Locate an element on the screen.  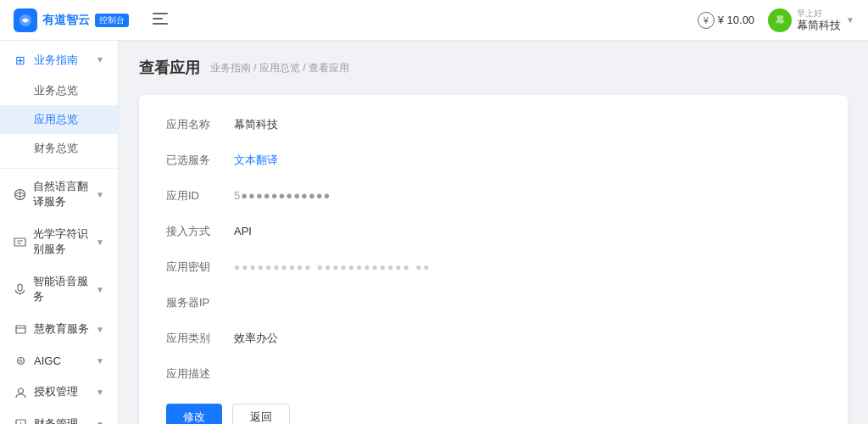
value-app-key: ●●●●●●●●●● ●●●●●●●●●●●● ●● is located at coordinates (332, 267).